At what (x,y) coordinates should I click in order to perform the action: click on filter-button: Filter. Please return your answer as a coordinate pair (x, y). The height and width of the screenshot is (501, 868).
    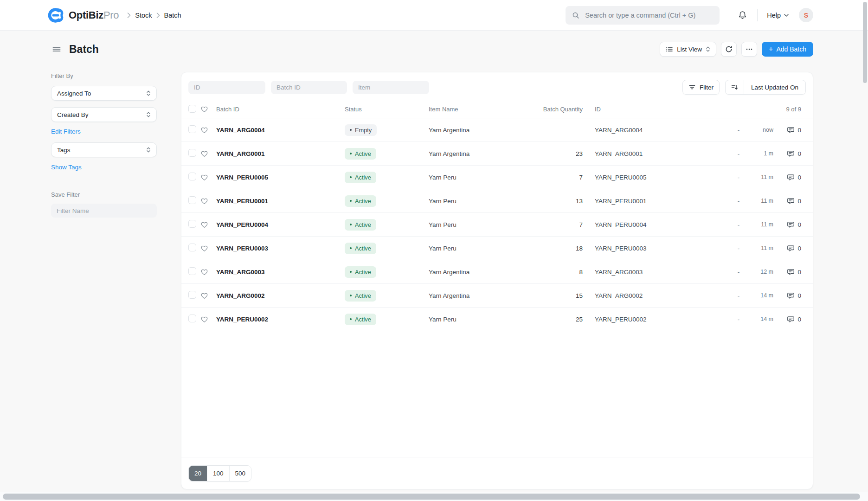
    Looking at the image, I should click on (701, 87).